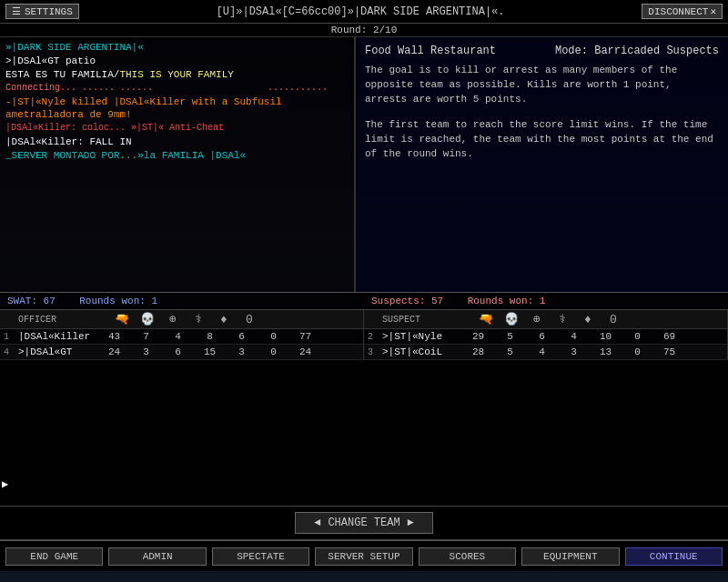  Describe the element at coordinates (428, 320) in the screenshot. I see `suspect-col-header: SUSPECT` at that location.